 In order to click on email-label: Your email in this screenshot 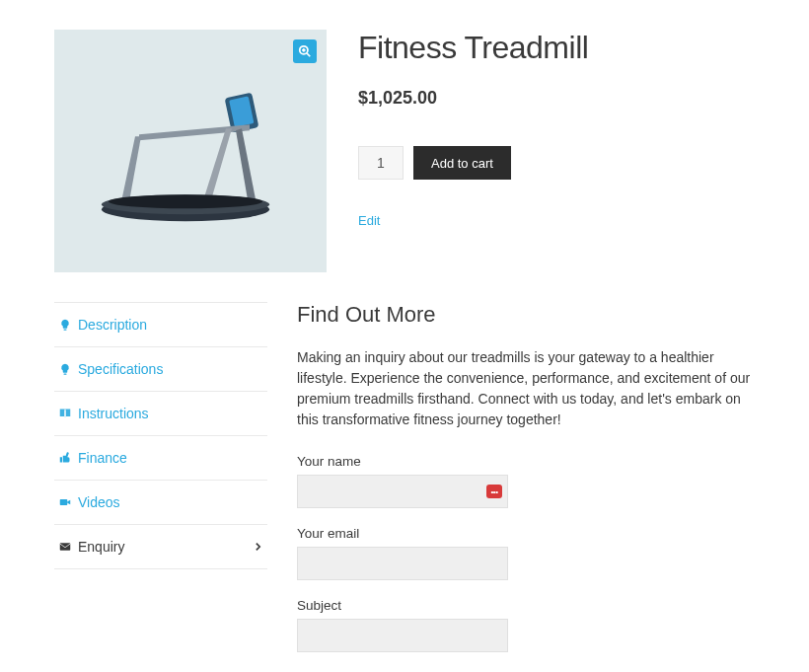, I will do `click(526, 533)`.